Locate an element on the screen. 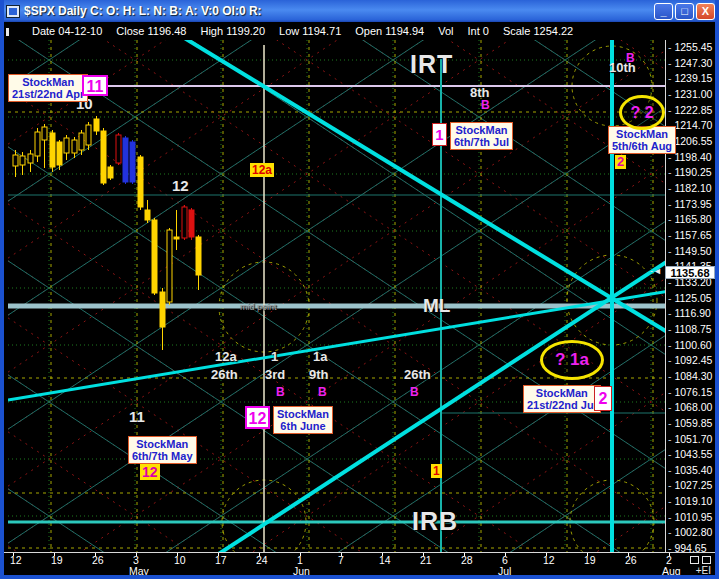 The height and width of the screenshot is (579, 719). info-field: Vol is located at coordinates (446, 31).